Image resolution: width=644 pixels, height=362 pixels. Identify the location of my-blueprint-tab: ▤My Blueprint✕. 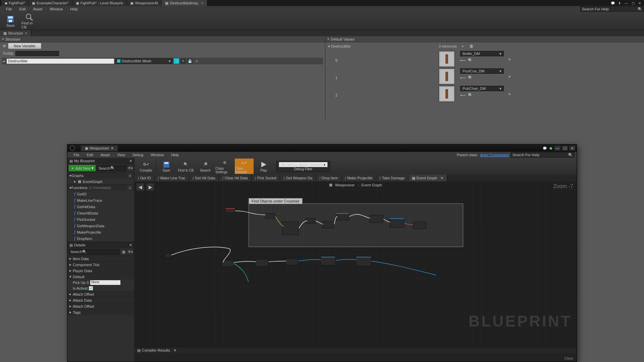
(101, 161).